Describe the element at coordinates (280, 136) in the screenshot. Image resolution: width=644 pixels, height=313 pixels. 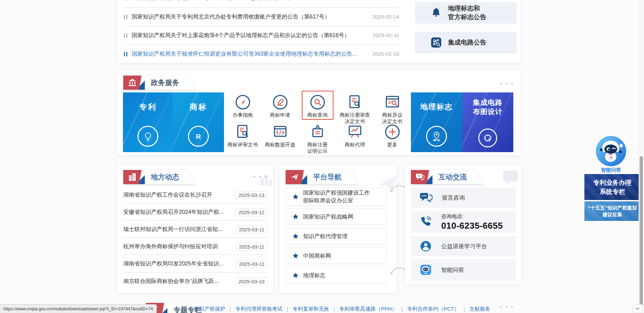
I see `service-item-trademark-data-open: 商标数据开放` at that location.